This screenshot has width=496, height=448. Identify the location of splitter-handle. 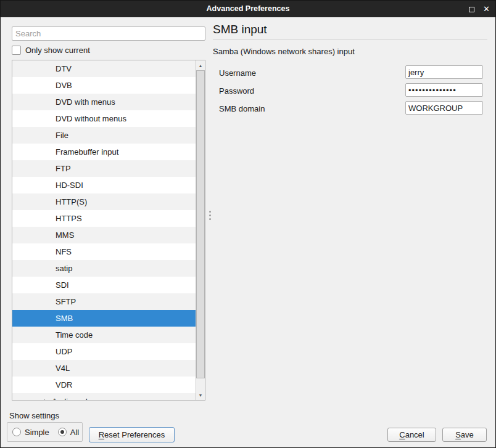
(210, 216).